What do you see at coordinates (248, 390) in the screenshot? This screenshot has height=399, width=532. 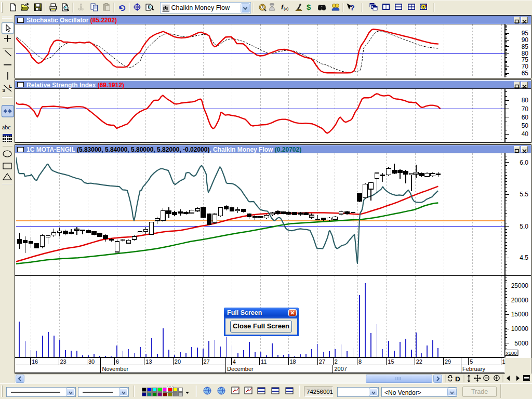 I see `svg-text: 2` at bounding box center [248, 390].